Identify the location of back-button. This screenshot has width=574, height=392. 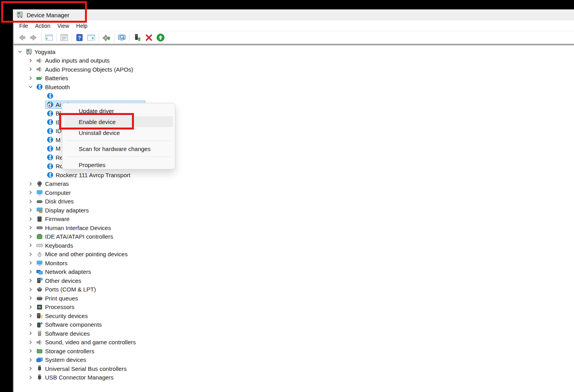
(22, 38).